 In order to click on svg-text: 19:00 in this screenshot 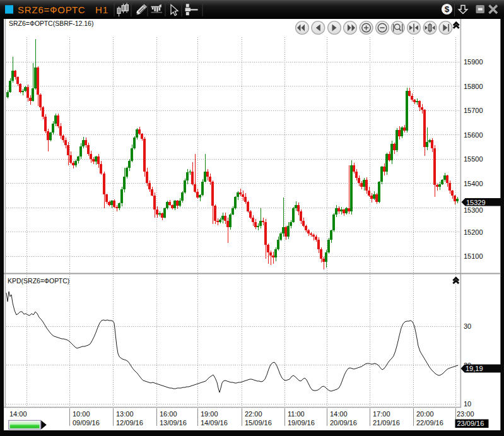, I will do `click(209, 414)`.